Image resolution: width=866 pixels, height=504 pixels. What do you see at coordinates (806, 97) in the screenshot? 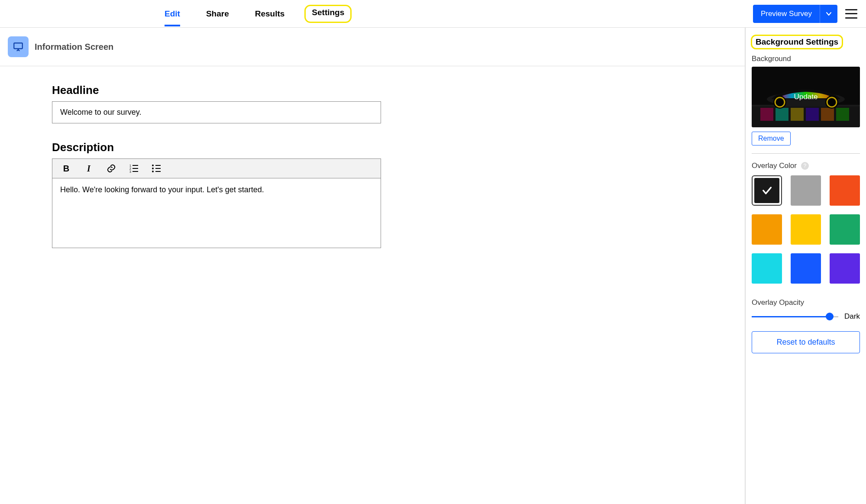
I see `update-label: Update` at bounding box center [806, 97].